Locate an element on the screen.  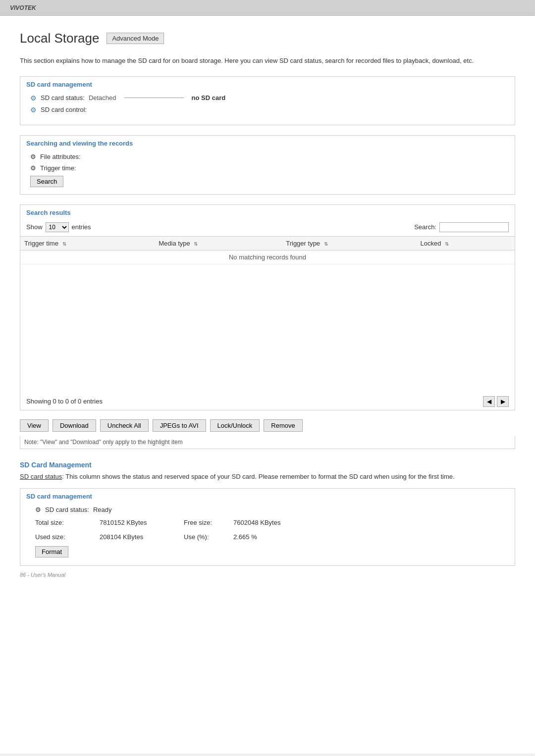
gear-icon-5: ⚙ is located at coordinates (38, 510).